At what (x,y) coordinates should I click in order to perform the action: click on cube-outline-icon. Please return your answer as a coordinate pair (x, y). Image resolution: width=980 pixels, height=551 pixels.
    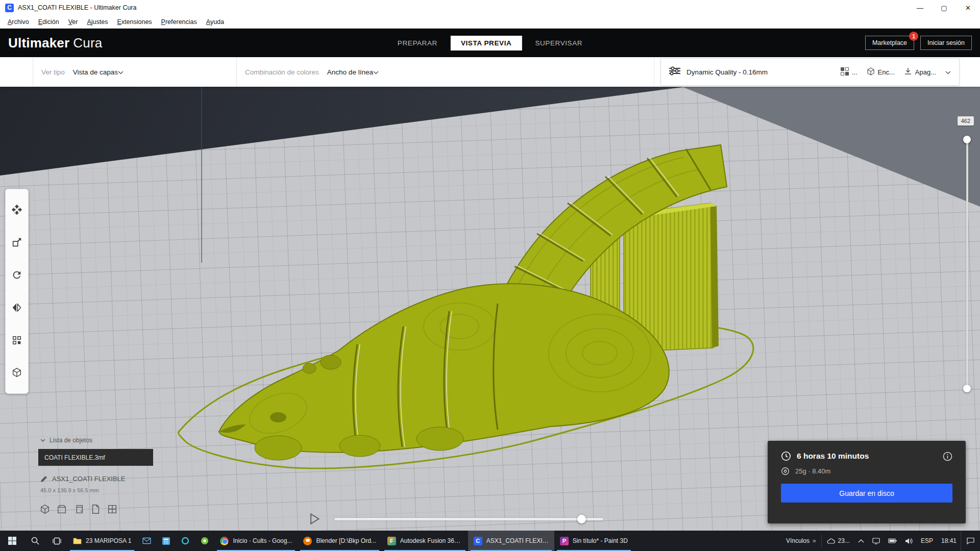
    Looking at the image, I should click on (45, 509).